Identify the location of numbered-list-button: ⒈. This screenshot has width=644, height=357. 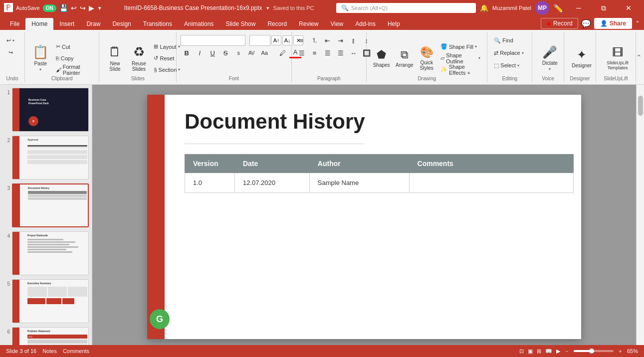
(315, 40).